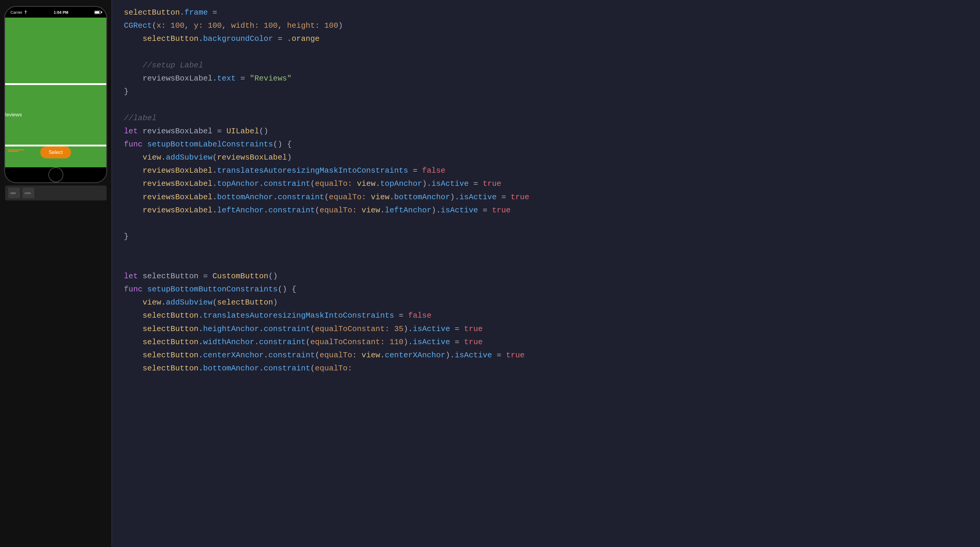 This screenshot has width=980, height=547. What do you see at coordinates (56, 193) in the screenshot?
I see `bottom-taskbar: nee com` at bounding box center [56, 193].